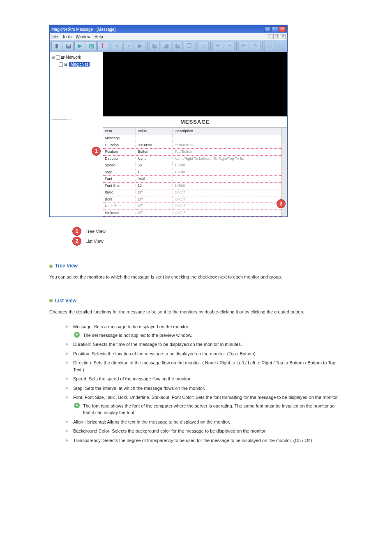 Image resolution: width=392 pixels, height=555 pixels. Describe the element at coordinates (76, 120) in the screenshot. I see `tree-dots: ································· ··` at that location.